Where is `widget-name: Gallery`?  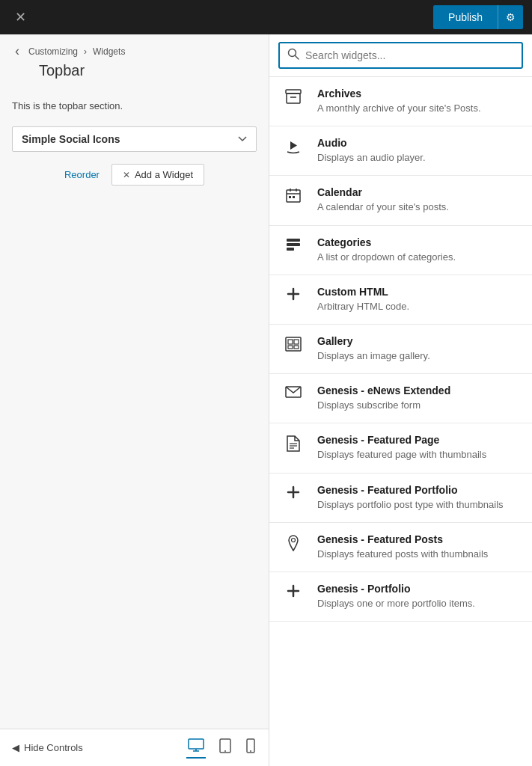 widget-name: Gallery is located at coordinates (419, 341).